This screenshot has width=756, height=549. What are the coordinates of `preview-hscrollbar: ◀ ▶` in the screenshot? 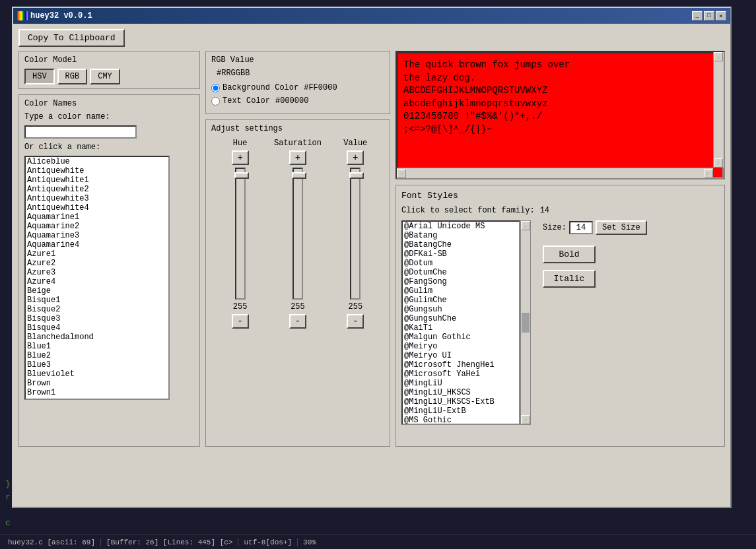 It's located at (555, 173).